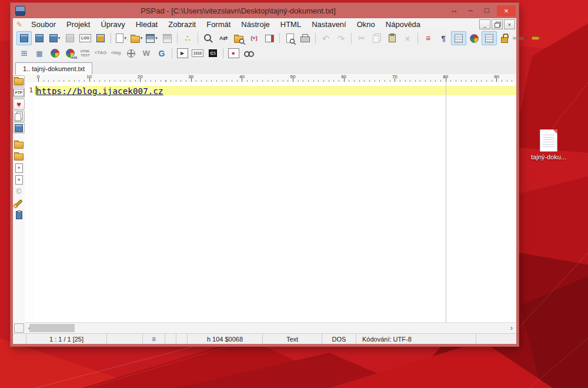  I want to click on special-chars-button, so click(489, 38).